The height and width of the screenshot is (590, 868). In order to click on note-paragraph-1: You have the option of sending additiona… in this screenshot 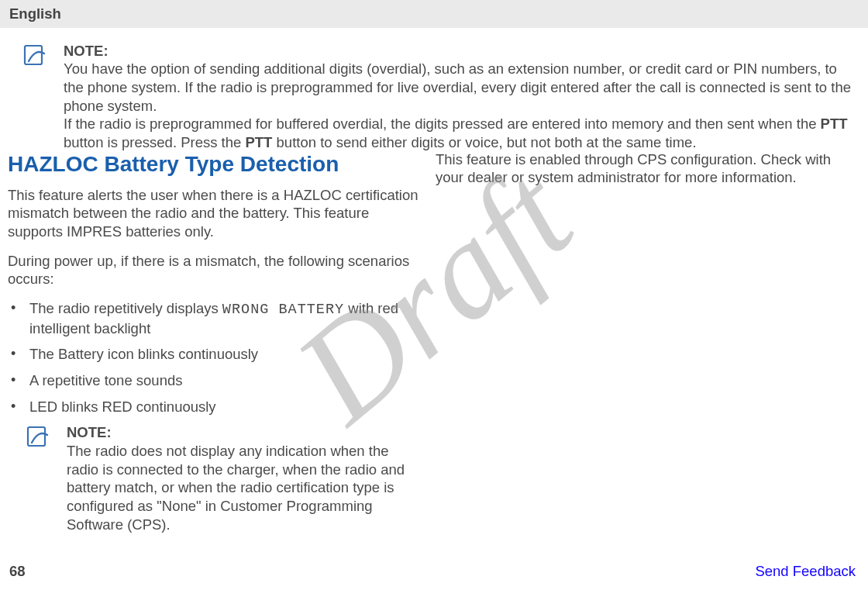, I will do `click(462, 87)`.